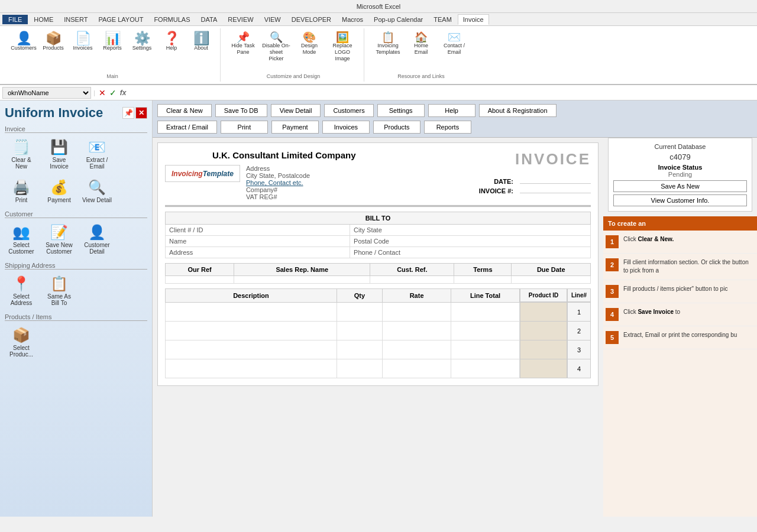 This screenshot has height=532, width=757. What do you see at coordinates (448, 127) in the screenshot?
I see `toolbar-reports: Reports` at bounding box center [448, 127].